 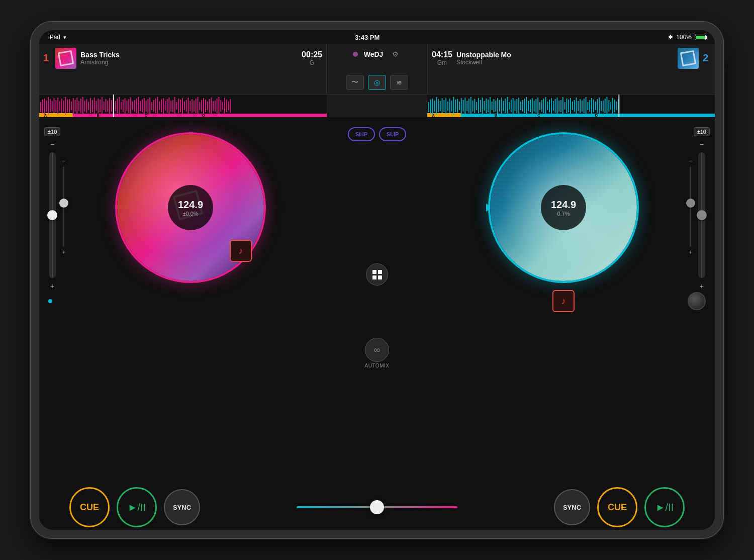 What do you see at coordinates (361, 134) in the screenshot?
I see `slip-button-left: SLIP` at bounding box center [361, 134].